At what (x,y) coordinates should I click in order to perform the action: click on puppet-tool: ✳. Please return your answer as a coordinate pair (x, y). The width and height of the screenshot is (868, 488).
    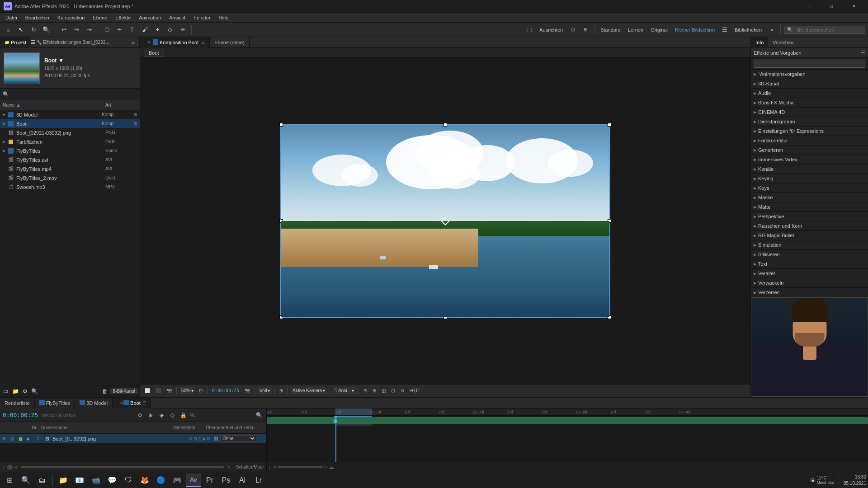
    Looking at the image, I should click on (183, 30).